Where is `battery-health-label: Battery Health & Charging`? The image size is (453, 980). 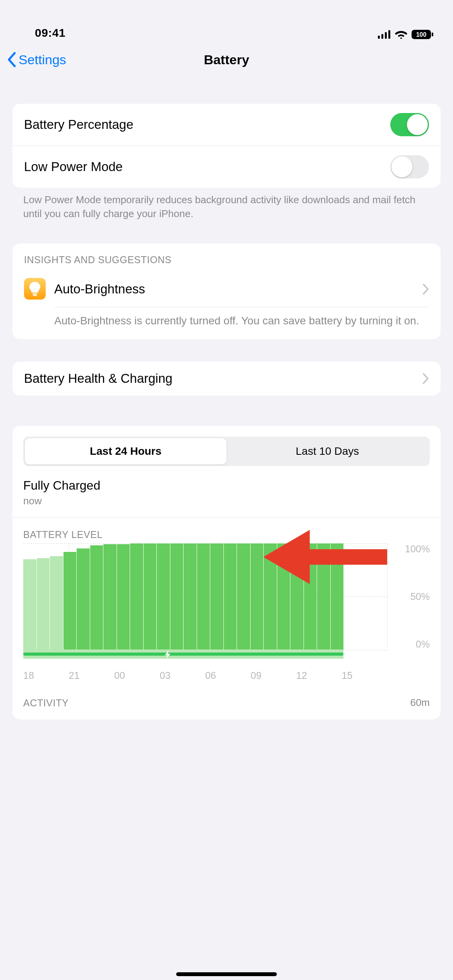 battery-health-label: Battery Health & Charging is located at coordinates (223, 379).